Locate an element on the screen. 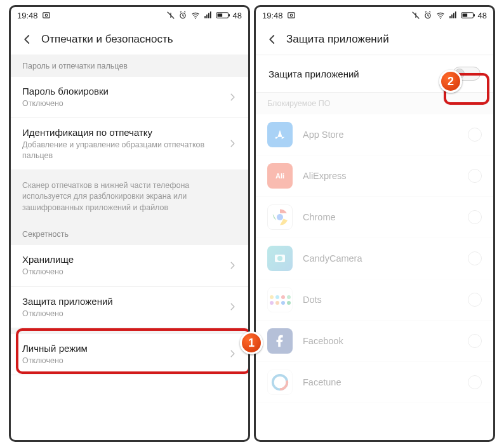  app-icon-candy is located at coordinates (280, 258).